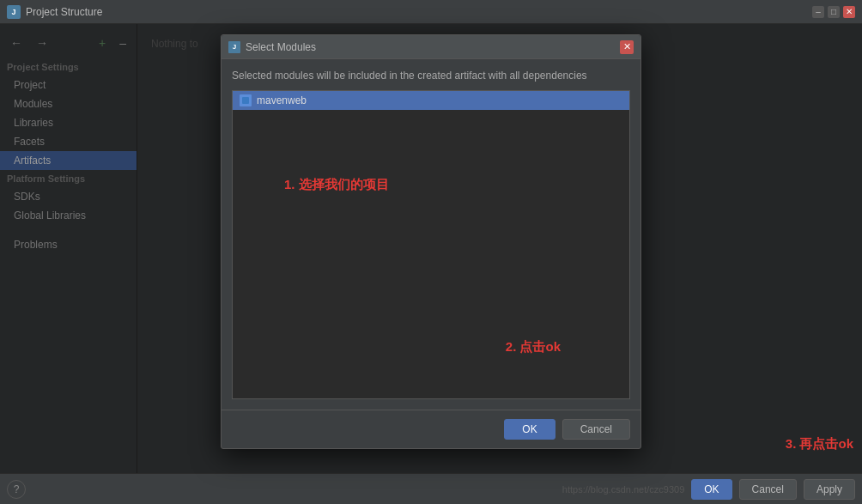  What do you see at coordinates (14, 12) in the screenshot?
I see `app-icon: J` at bounding box center [14, 12].